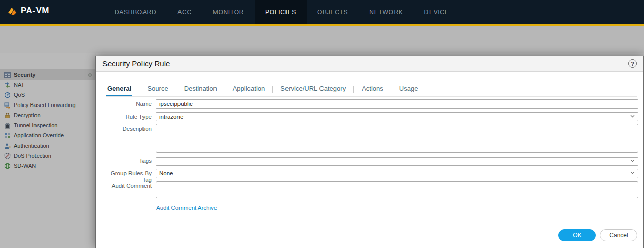  Describe the element at coordinates (397, 138) in the screenshot. I see `description-textarea` at that location.